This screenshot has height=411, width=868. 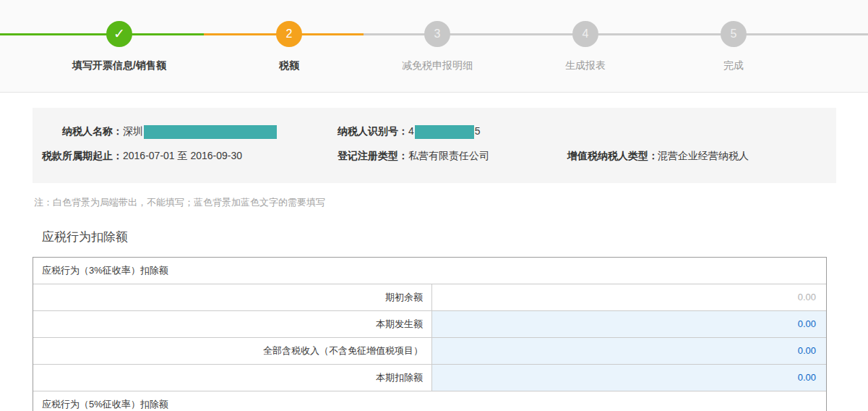 What do you see at coordinates (455, 237) in the screenshot?
I see `section-title-deduction: 应税行为扣除额` at bounding box center [455, 237].